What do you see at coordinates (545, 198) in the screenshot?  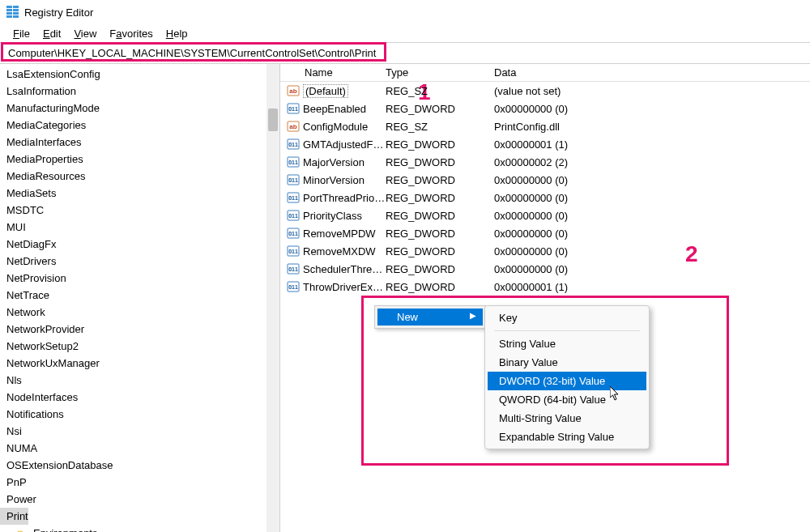 I see `list-row: 011PortThreadPriorityREG_DWORD0x00000000…` at bounding box center [545, 198].